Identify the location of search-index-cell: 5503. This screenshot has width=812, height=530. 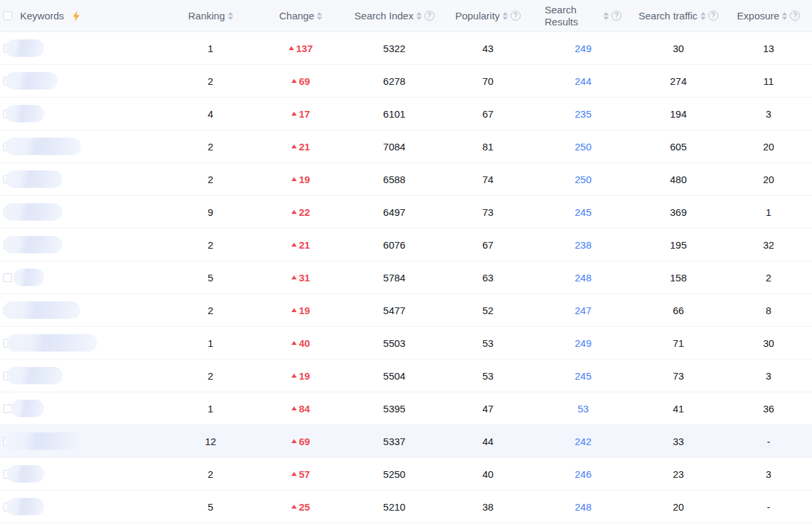
(394, 343).